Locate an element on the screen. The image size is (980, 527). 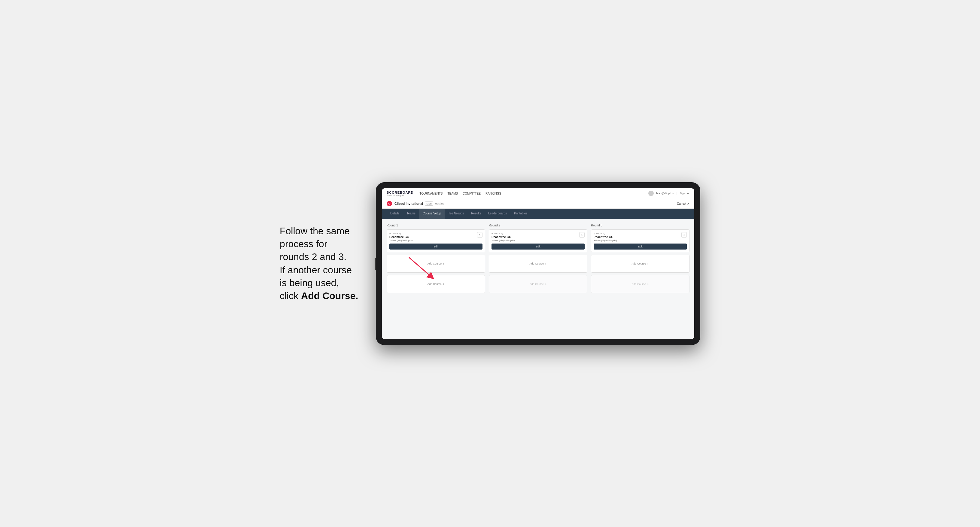
round-2-add-course-plus-2: + is located at coordinates (546, 284).